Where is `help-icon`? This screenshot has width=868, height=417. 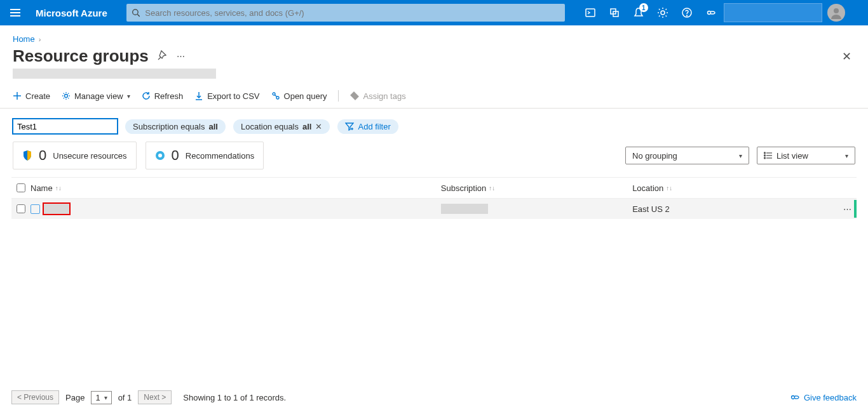 help-icon is located at coordinates (687, 13).